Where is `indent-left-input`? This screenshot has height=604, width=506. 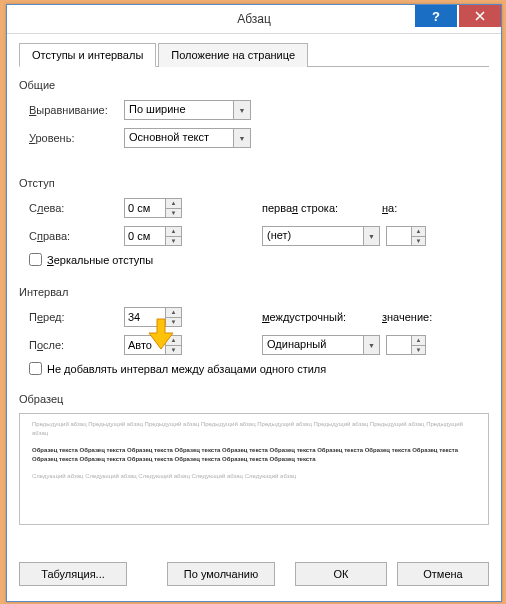
indent-left-input is located at coordinates (145, 208).